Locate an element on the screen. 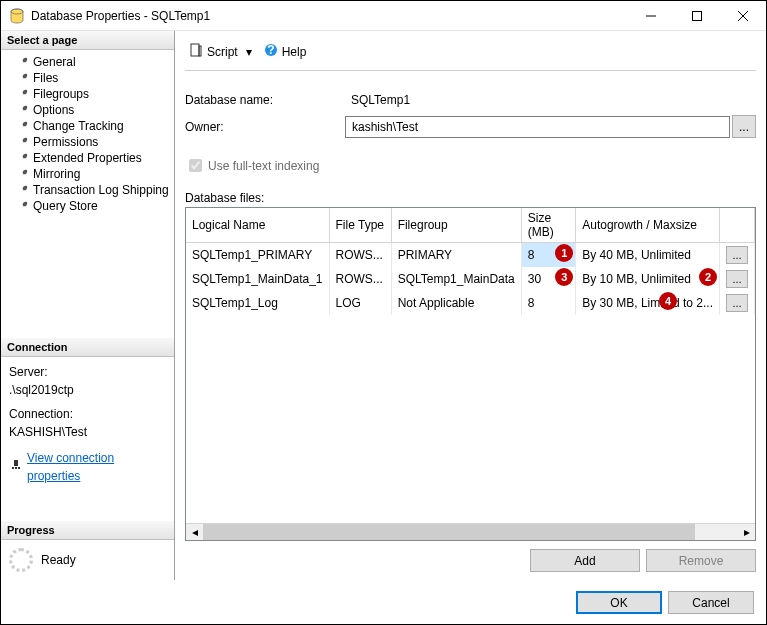 The height and width of the screenshot is (625, 767). owner-browse-button: ... is located at coordinates (744, 126).